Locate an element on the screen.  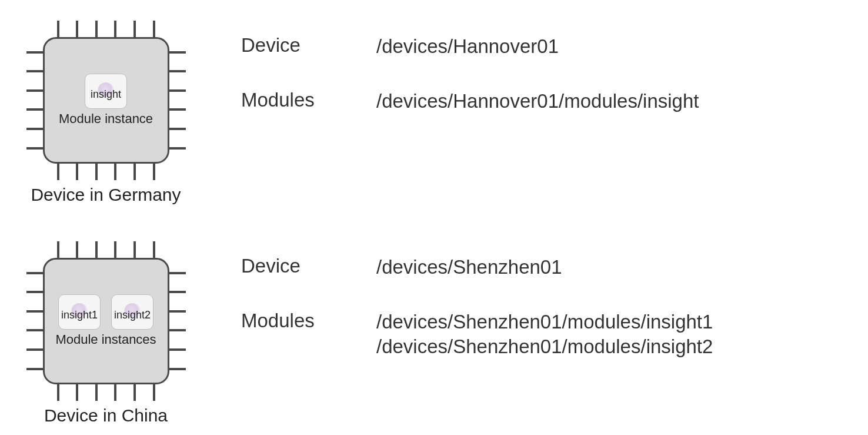
chip-column: insight1 insight2 Module instances Devic… is located at coordinates (106, 329).